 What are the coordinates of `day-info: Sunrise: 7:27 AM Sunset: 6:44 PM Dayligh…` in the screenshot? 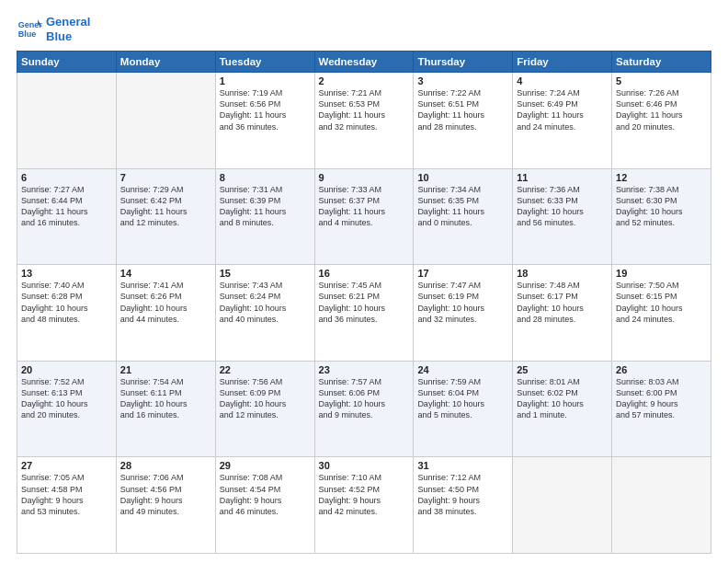 It's located at (66, 206).